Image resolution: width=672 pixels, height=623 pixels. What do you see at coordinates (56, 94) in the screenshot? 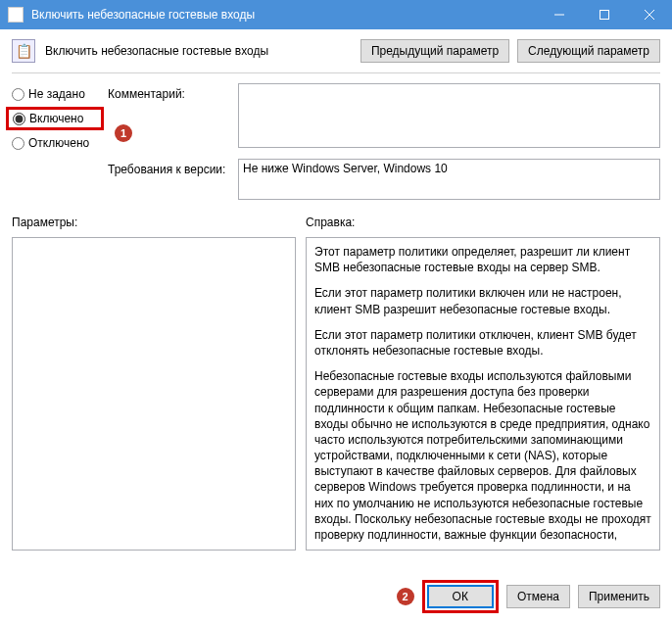
I see `radio-not-configured: Не задано` at bounding box center [56, 94].